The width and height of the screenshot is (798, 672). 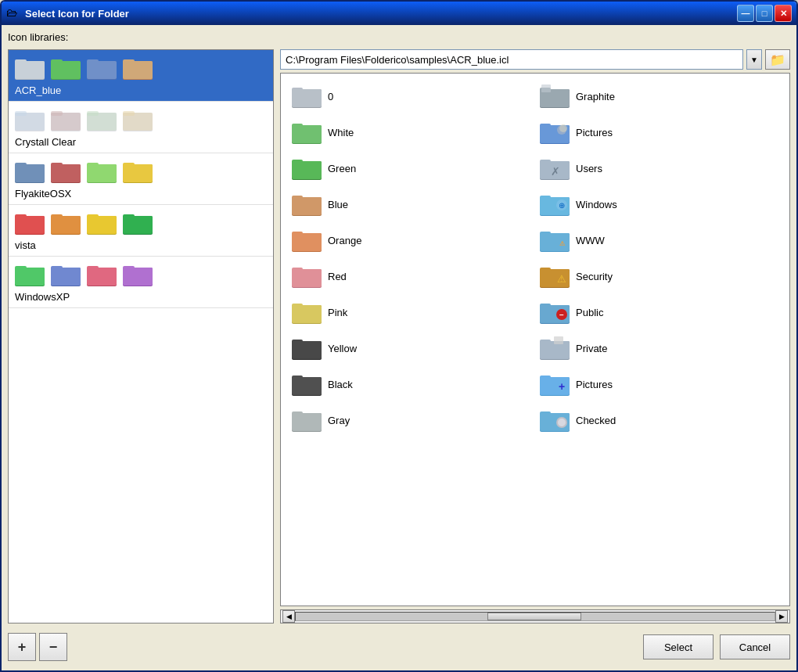 What do you see at coordinates (307, 384) in the screenshot?
I see `folder-black-icon` at bounding box center [307, 384].